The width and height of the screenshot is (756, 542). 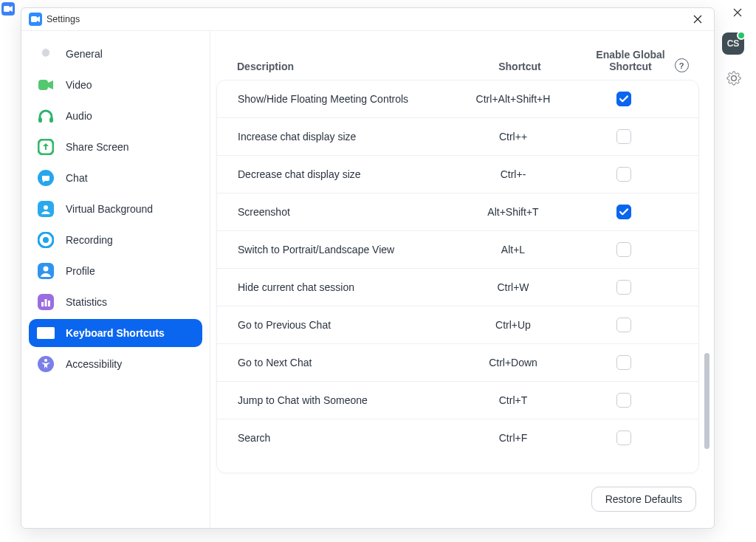 What do you see at coordinates (35, 19) in the screenshot?
I see `zoom-logo-icon` at bounding box center [35, 19].